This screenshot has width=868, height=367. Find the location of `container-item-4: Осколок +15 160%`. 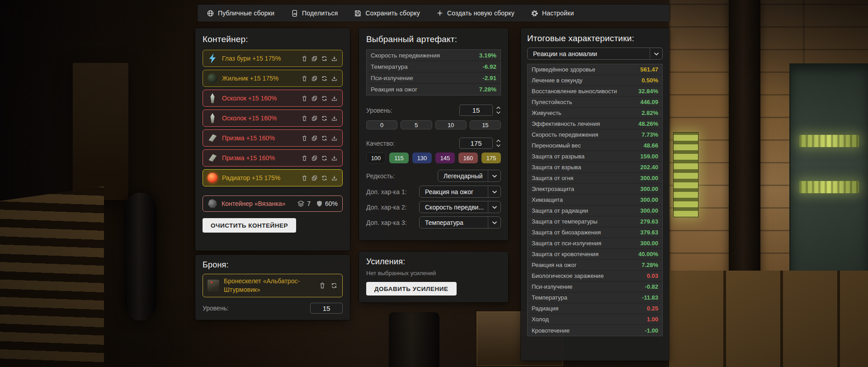

container-item-4: Осколок +15 160% is located at coordinates (273, 118).